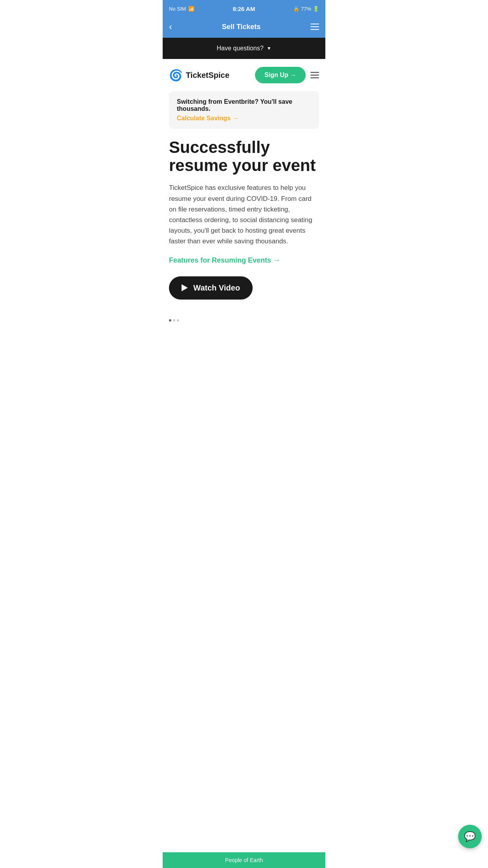 The image size is (488, 868). Describe the element at coordinates (244, 110) in the screenshot. I see `savings-banner: Switching from Eventbrite? You'll save t…` at that location.